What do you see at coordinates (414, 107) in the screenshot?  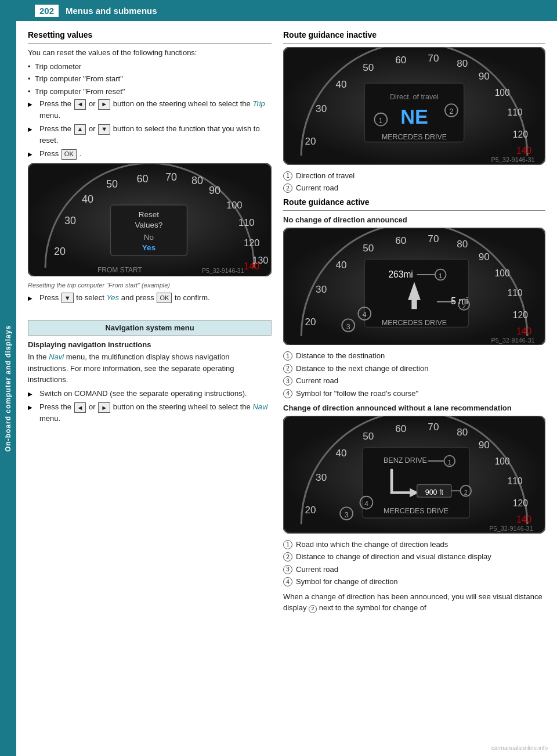 I see `dash-image-route-inactive: 20 30 40 50 60 70 80 90 100 110 120 140 …` at bounding box center [414, 107].